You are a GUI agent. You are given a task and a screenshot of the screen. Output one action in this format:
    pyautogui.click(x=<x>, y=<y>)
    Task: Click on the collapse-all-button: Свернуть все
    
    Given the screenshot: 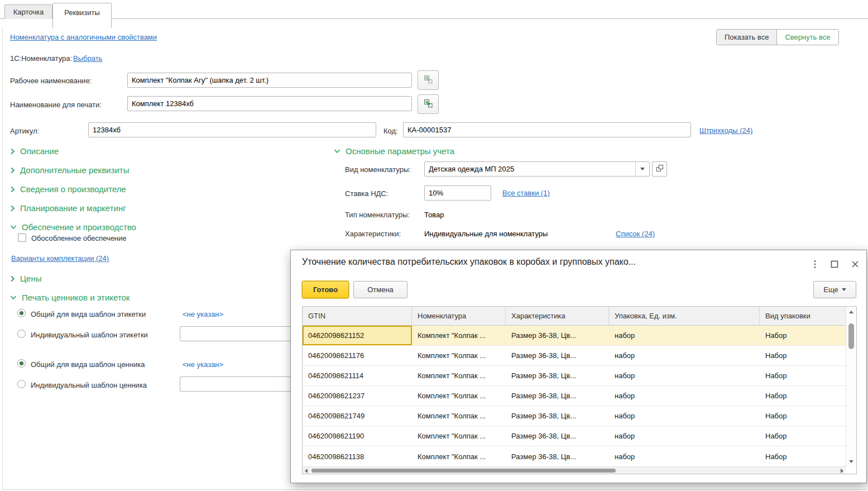 What is the action you would take?
    pyautogui.click(x=807, y=37)
    